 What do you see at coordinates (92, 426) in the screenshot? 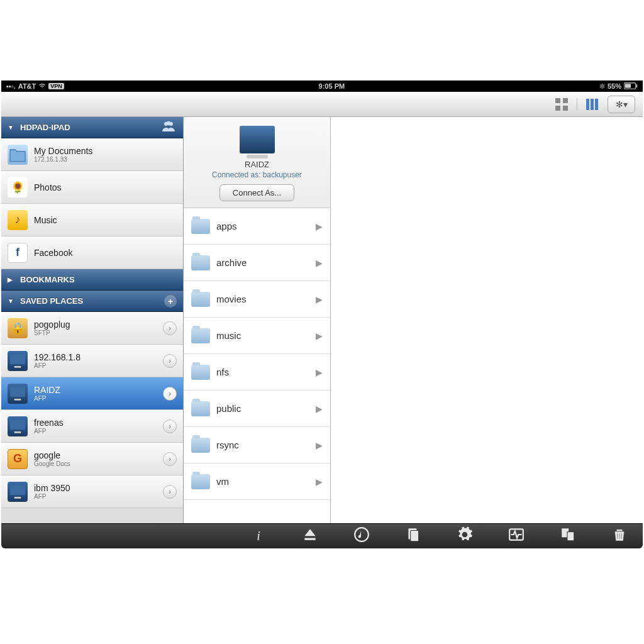
I see `sidebar-item-freenas: freenas AFP ›` at bounding box center [92, 426].